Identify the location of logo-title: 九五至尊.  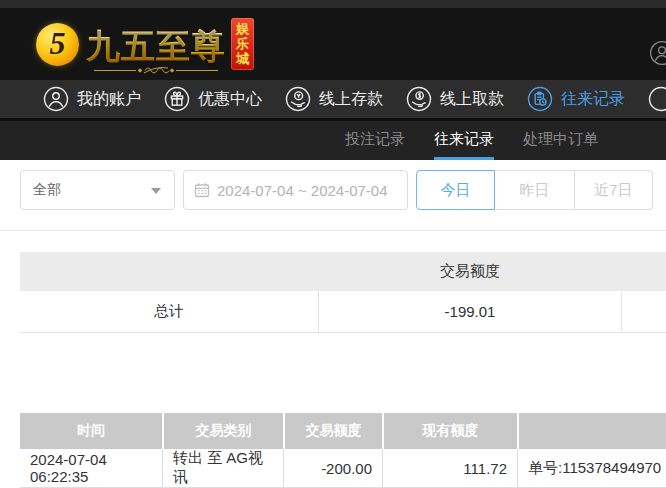
(156, 46).